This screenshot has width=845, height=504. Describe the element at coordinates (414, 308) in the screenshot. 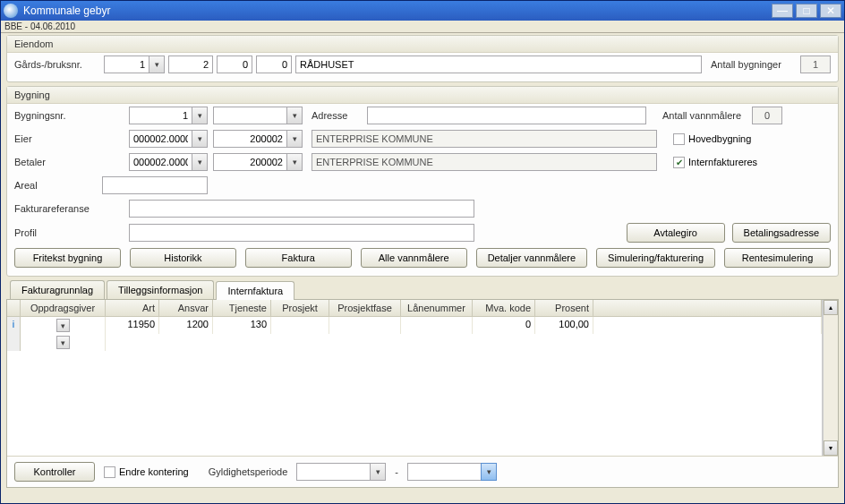

I see `grid-header-row: Oppdragsgiver Art Ansvar Tjeneste Prosje…` at that location.